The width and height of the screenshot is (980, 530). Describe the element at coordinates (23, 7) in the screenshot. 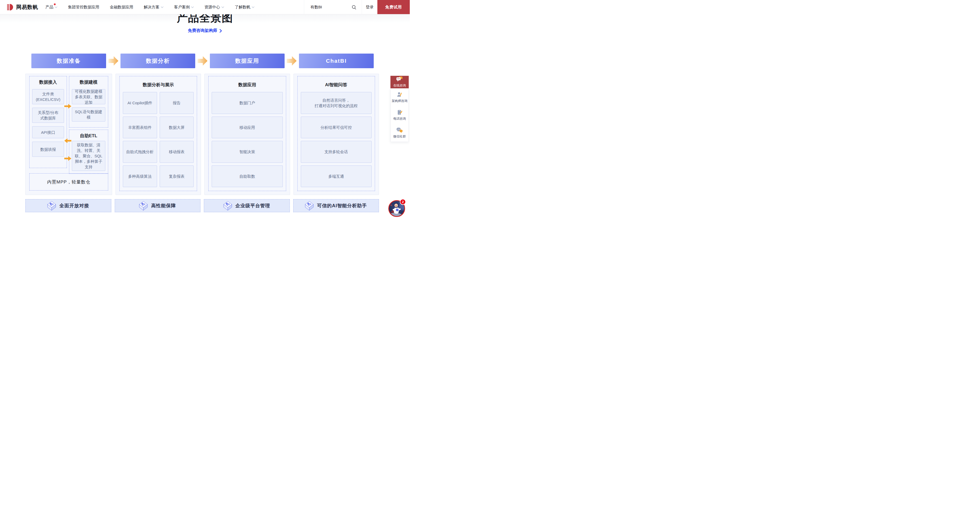

I see `brand-logo: 网易数帆` at that location.